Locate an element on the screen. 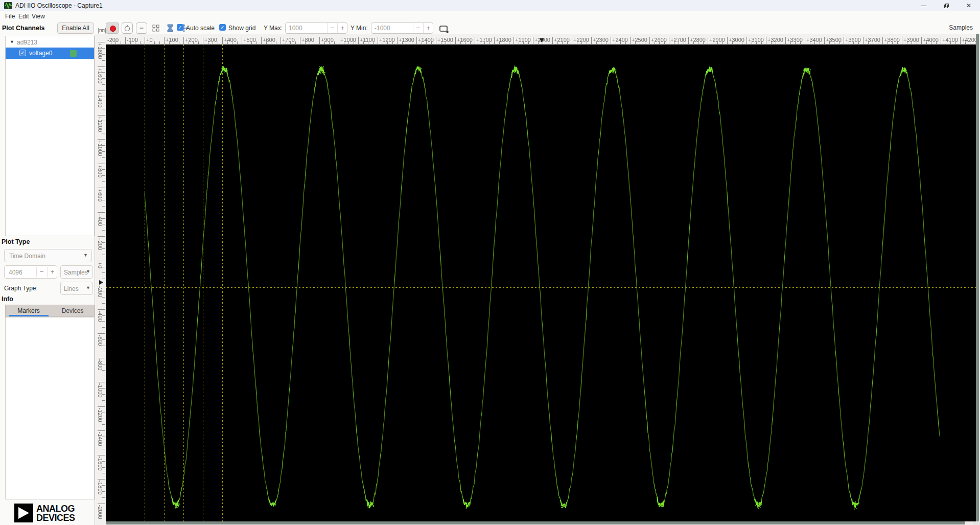 Image resolution: width=980 pixels, height=525 pixels. toolbar: ✓ Auto scale ✓ Show grid Y Max: − + Y Mi… is located at coordinates (538, 28).